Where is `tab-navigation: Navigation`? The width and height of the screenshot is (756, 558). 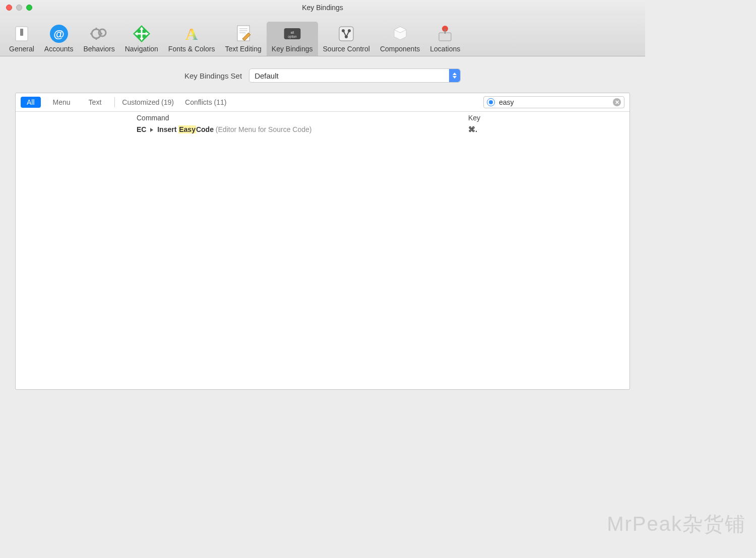
tab-navigation: Navigation is located at coordinates (142, 39).